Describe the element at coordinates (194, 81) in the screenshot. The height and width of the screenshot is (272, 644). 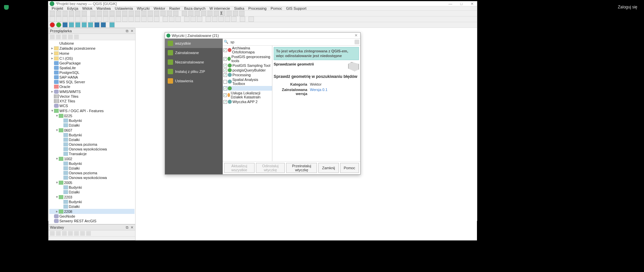
I see `sidebar-item-ustawienia: Ustawienia` at that location.